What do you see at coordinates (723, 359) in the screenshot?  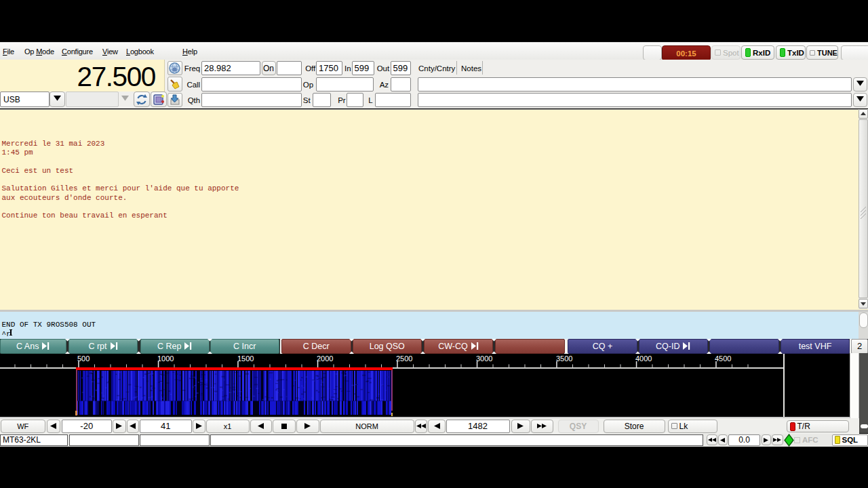 I see `svg-text: 4500` at bounding box center [723, 359].